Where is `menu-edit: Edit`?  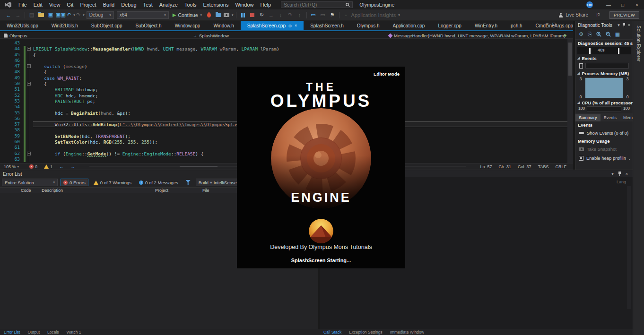 menu-edit: Edit is located at coordinates (38, 5).